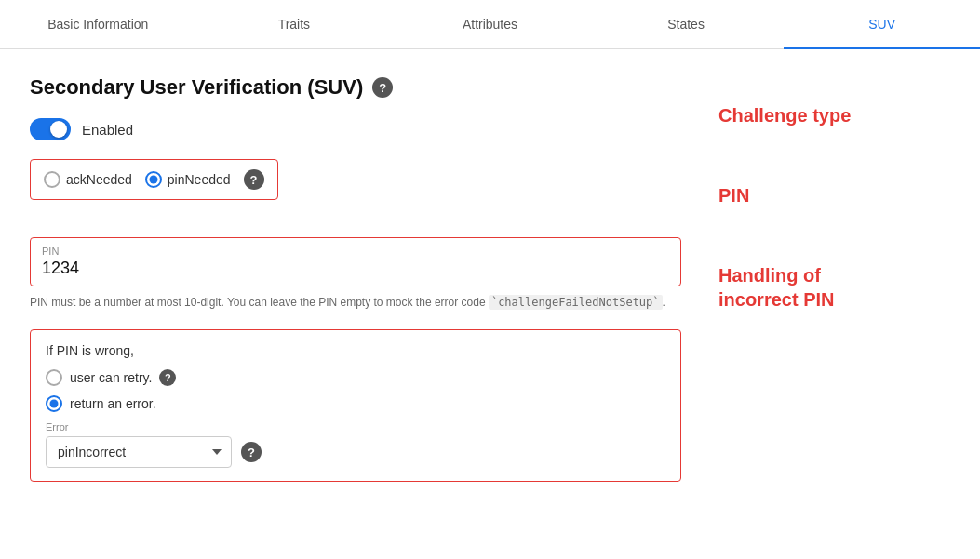 The image size is (980, 559). Describe the element at coordinates (108, 130) in the screenshot. I see `toggle-label: Enabled` at that location.